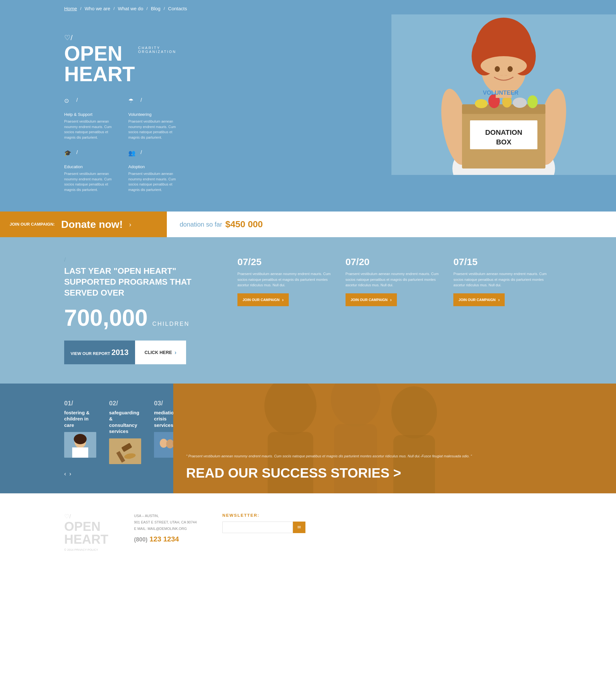  Describe the element at coordinates (80, 419) in the screenshot. I see `program-title-1: fostering & children in care` at that location.